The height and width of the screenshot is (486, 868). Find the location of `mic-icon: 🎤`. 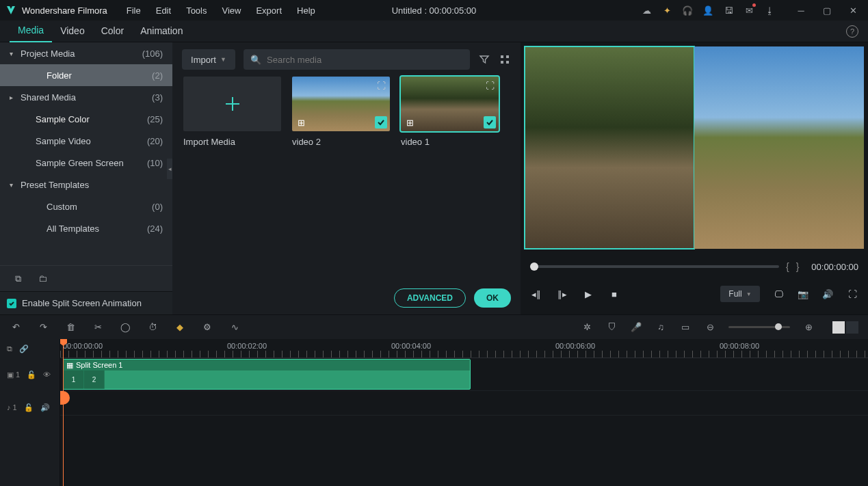

mic-icon: 🎤 is located at coordinates (636, 327).